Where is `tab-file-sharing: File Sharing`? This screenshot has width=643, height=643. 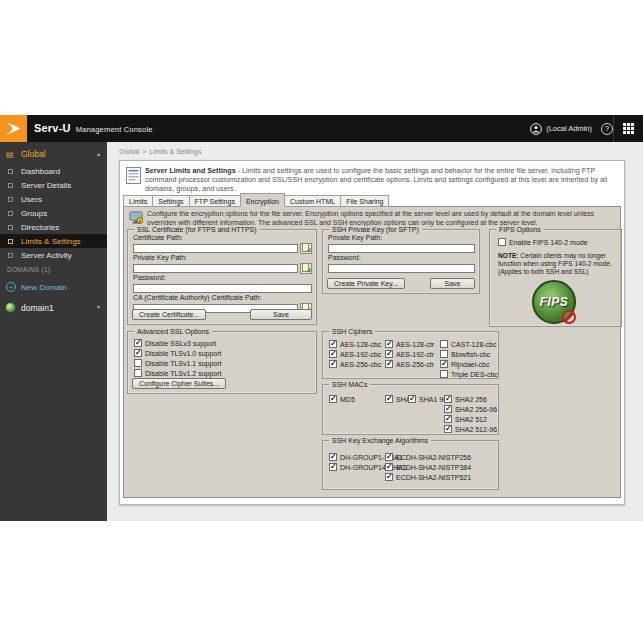 tab-file-sharing: File Sharing is located at coordinates (364, 201).